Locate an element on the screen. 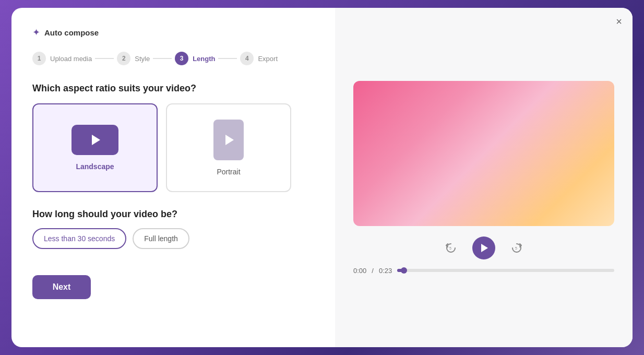  portrait-card: Portrait is located at coordinates (229, 148).